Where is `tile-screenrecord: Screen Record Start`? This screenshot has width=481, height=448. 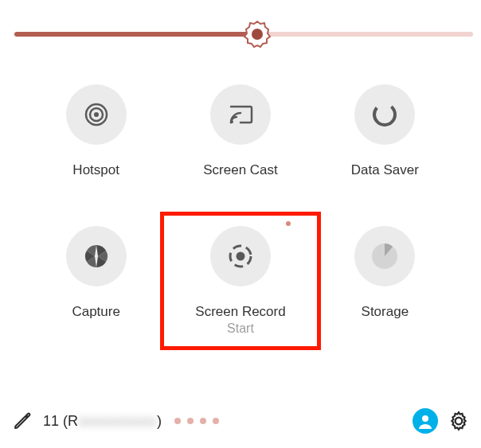
tile-screenrecord: Screen Record Start is located at coordinates (240, 281).